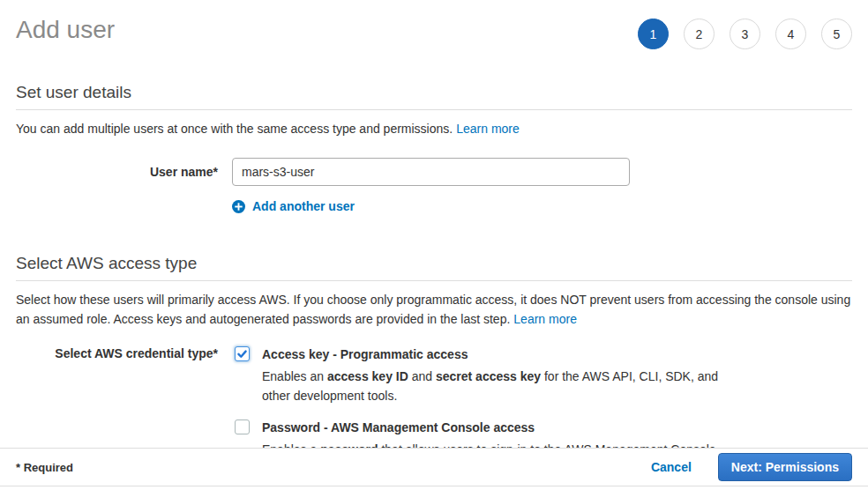 The image size is (868, 490). Describe the element at coordinates (116, 172) in the screenshot. I see `username-label: User name*` at that location.